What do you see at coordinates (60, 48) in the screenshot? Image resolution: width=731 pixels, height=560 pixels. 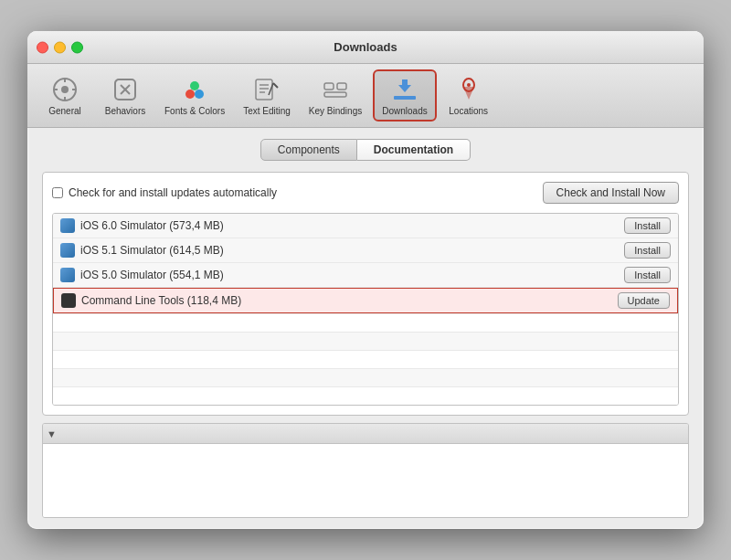 I see `window-buttons` at bounding box center [60, 48].